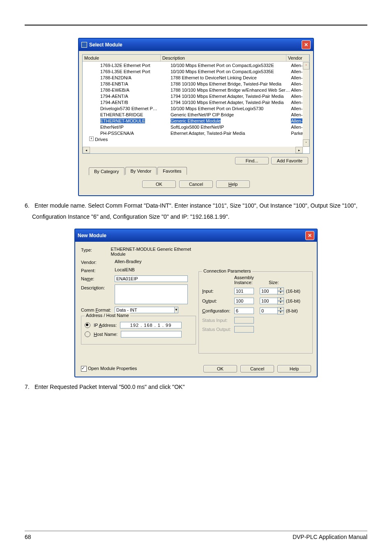 The width and height of the screenshot is (392, 555). What do you see at coordinates (196, 535) in the screenshot?
I see `page-footer: 68 DVP-PLC Application Manual` at bounding box center [196, 535].